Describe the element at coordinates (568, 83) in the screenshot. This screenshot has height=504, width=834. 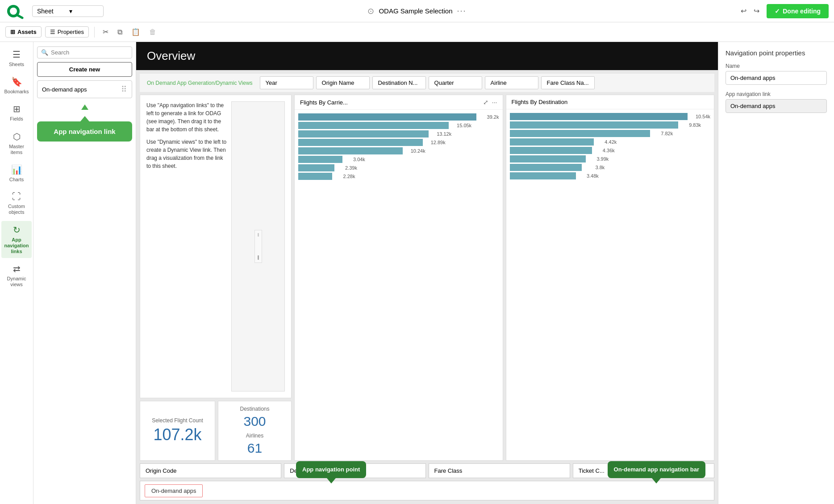
I see `filter-fare-class-na: Fare Class Na...` at that location.